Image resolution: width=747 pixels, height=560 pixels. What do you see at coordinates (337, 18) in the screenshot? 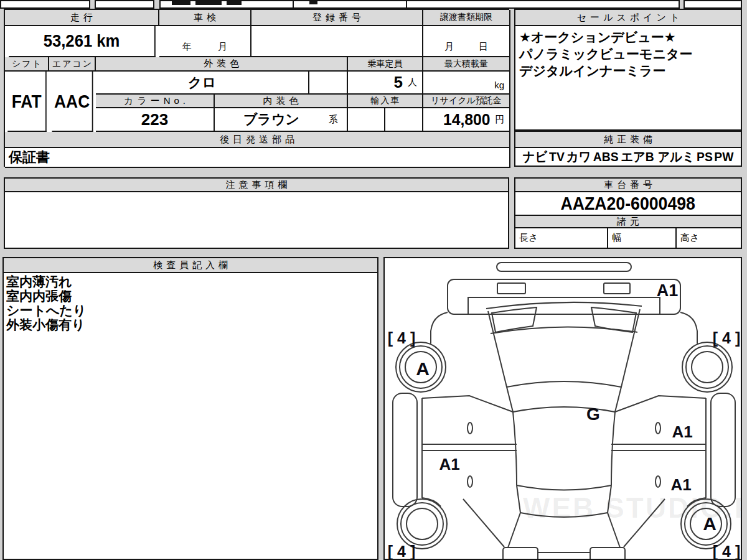
I see `registration-header: 登録番号` at bounding box center [337, 18].